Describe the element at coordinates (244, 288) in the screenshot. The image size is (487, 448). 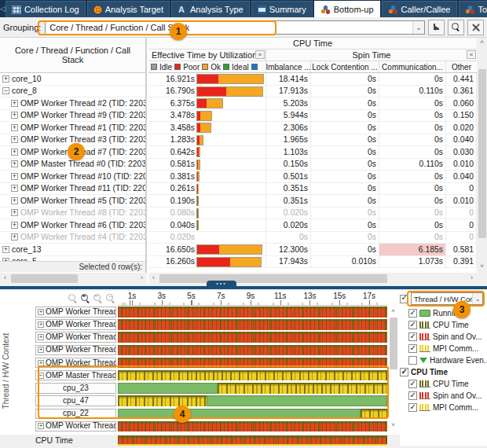
I see `splitter-bar` at that location.